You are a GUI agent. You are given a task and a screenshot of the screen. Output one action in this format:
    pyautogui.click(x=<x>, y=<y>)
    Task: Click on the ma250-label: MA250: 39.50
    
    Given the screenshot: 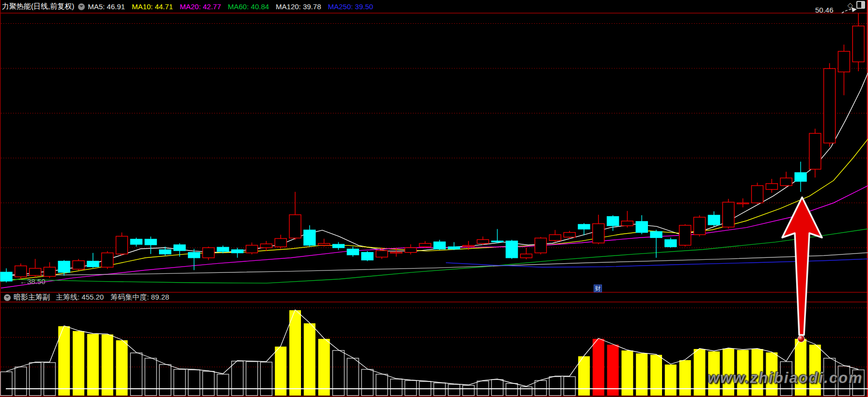 What is the action you would take?
    pyautogui.click(x=350, y=7)
    